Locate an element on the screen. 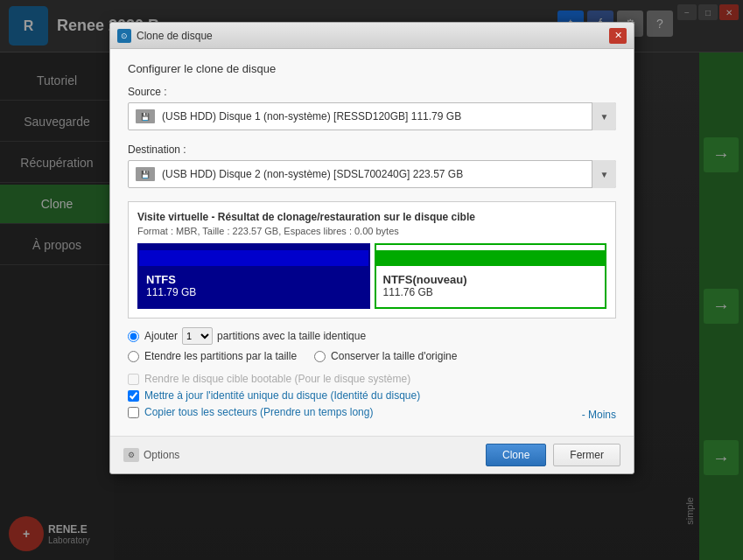 This screenshot has height=560, width=743. source-partition-size: 111.79 GB is located at coordinates (254, 292).